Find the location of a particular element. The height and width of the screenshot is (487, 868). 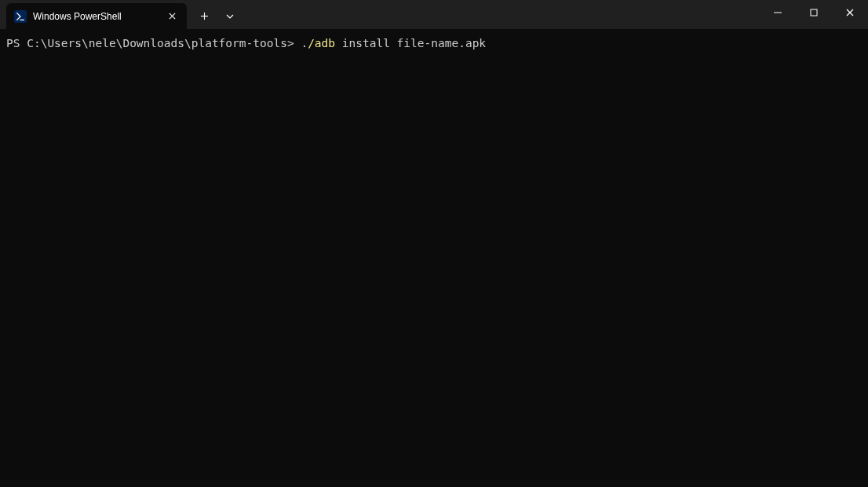

command-highlighted: /adb is located at coordinates (322, 43).